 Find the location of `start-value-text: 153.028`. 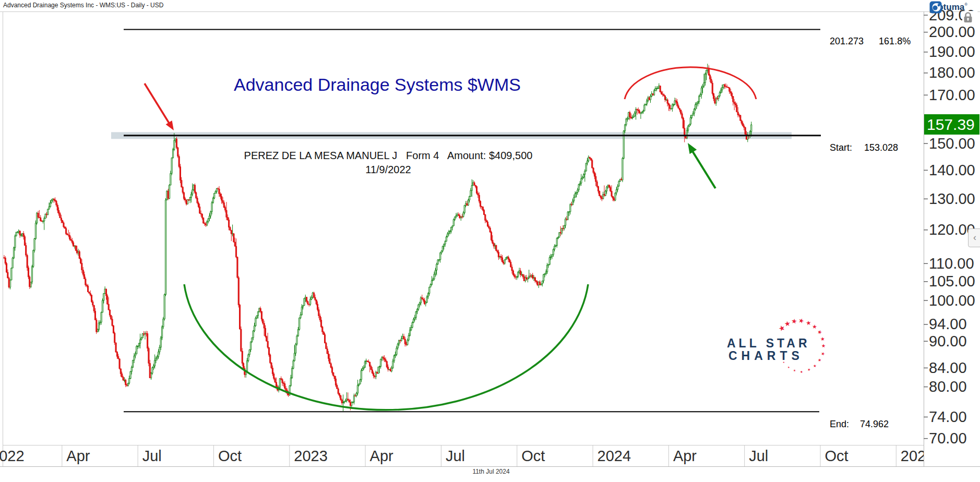

start-value-text: 153.028 is located at coordinates (881, 148).